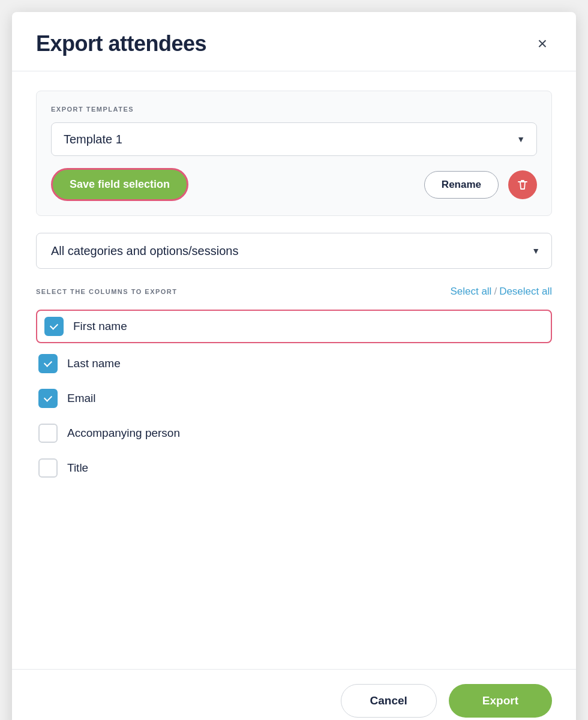  What do you see at coordinates (500, 701) in the screenshot?
I see `export-button: Export` at bounding box center [500, 701].